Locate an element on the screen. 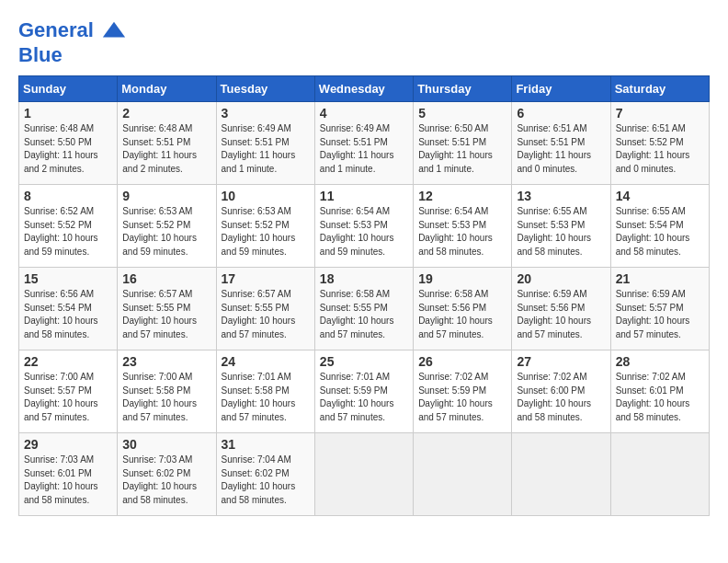 The width and height of the screenshot is (728, 563). calendar-cell: 20Sunrise: 6:59 AMSunset: 5:56 PMDayligh… is located at coordinates (561, 309).